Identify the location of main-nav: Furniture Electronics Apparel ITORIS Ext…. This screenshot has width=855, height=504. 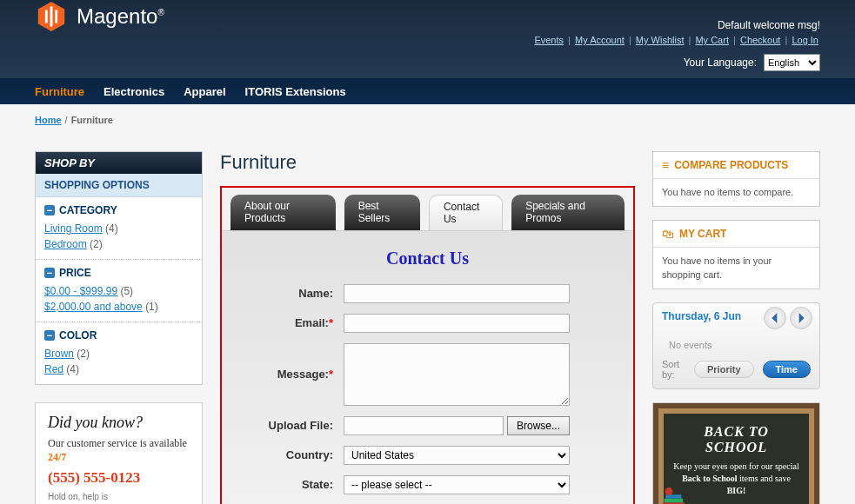
(428, 91).